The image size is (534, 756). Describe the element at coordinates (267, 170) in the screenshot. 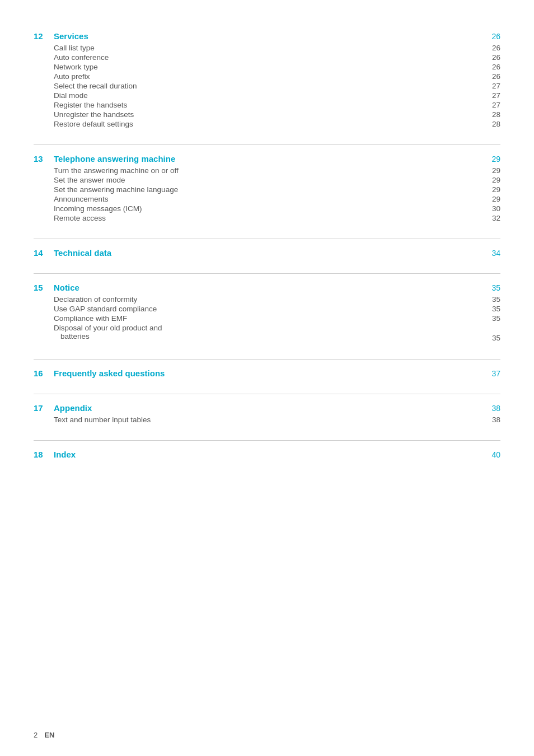

I see `list-item: Turn the answering machine on or off 29` at that location.